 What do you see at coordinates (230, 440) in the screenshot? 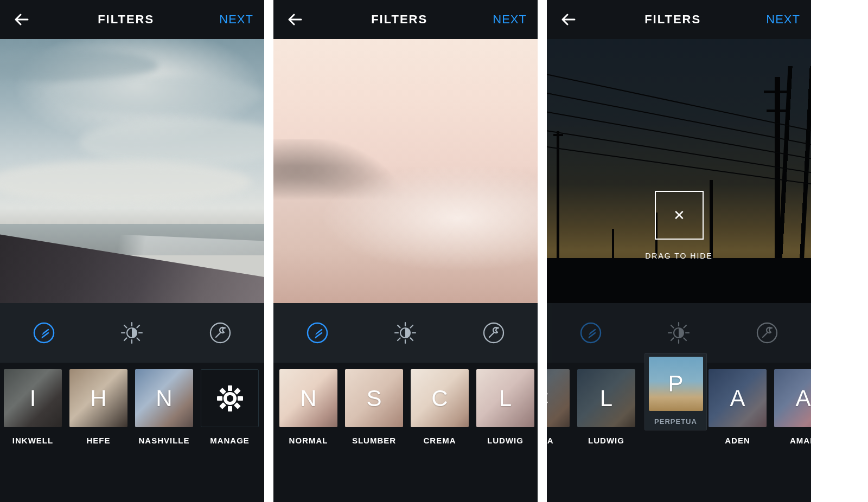
I see `manage-label: MANAGE` at bounding box center [230, 440].